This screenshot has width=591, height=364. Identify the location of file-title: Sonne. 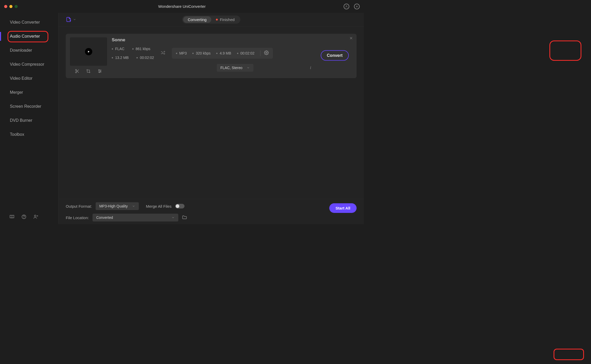
(232, 40).